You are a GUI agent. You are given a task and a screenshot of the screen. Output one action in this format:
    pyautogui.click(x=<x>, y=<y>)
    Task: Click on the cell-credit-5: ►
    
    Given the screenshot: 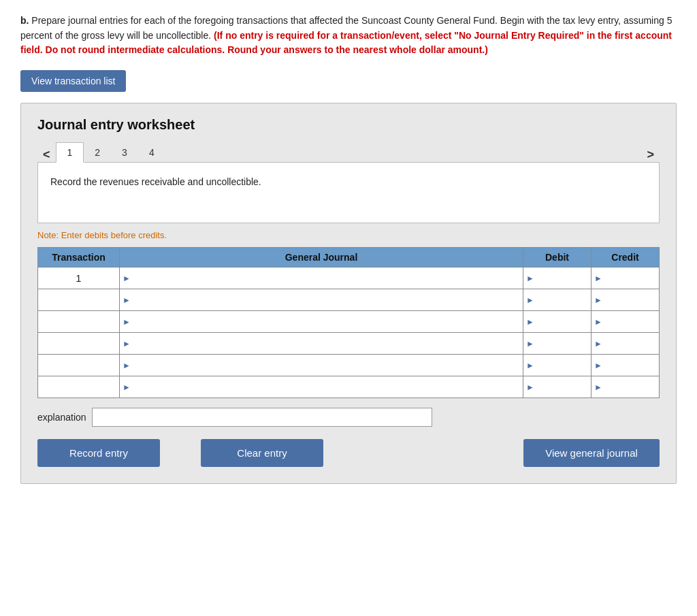 What is the action you would take?
    pyautogui.click(x=626, y=366)
    